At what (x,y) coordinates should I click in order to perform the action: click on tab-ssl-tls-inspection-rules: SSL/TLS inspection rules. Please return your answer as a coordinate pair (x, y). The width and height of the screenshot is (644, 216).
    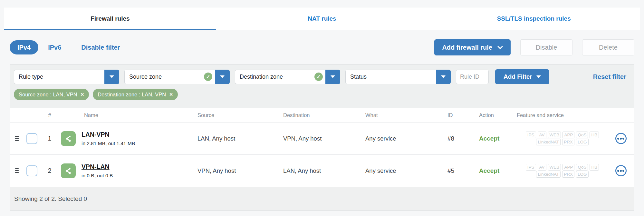
    Looking at the image, I should click on (534, 19).